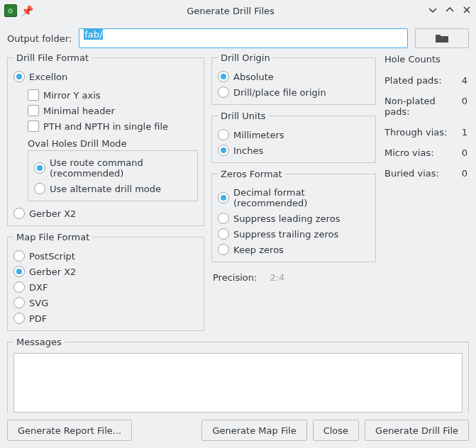 The image size is (476, 448). Describe the element at coordinates (294, 79) in the screenshot. I see `drill-origin-group: Drill Origin Absolute Drill/place file o…` at that location.